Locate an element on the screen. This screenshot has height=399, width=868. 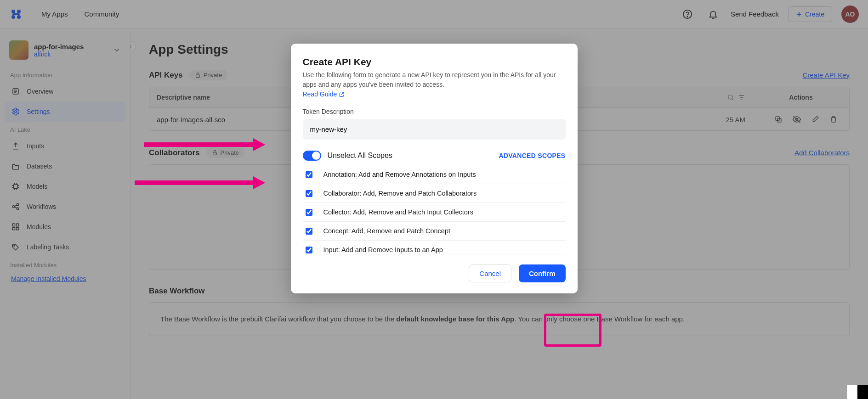
scope-item: Concept: Add, Remove and Patch Concept is located at coordinates (434, 231).